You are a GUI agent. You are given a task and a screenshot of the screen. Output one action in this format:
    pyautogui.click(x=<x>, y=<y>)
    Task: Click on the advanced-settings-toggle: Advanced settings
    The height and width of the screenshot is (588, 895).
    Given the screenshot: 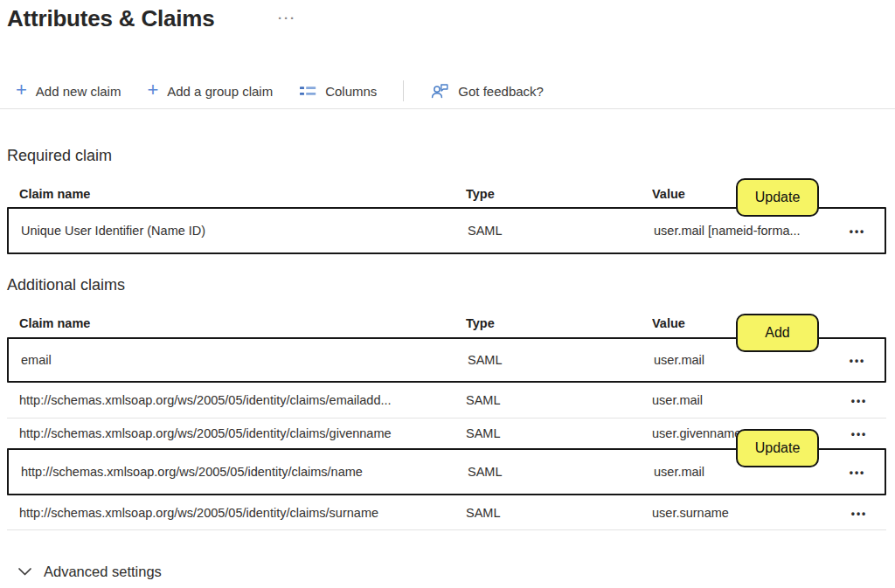 What is the action you would take?
    pyautogui.click(x=89, y=571)
    